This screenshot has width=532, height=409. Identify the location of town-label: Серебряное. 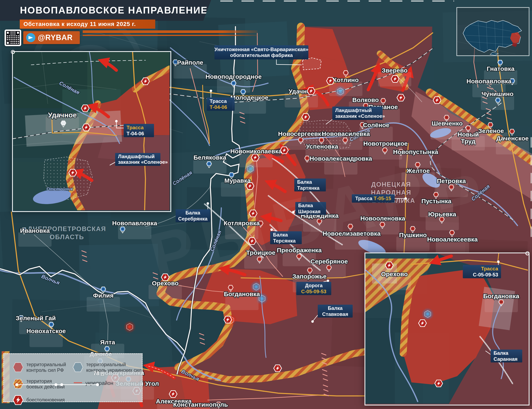
(329, 261).